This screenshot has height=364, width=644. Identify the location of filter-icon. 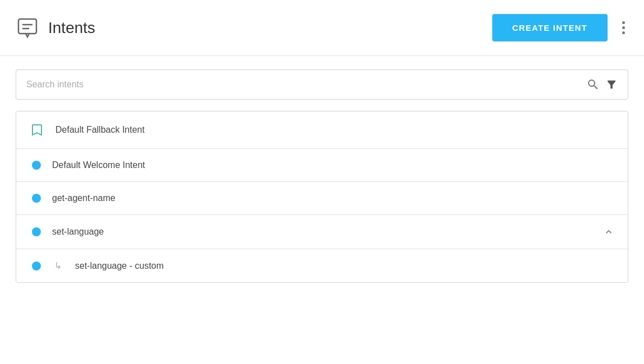
(612, 85).